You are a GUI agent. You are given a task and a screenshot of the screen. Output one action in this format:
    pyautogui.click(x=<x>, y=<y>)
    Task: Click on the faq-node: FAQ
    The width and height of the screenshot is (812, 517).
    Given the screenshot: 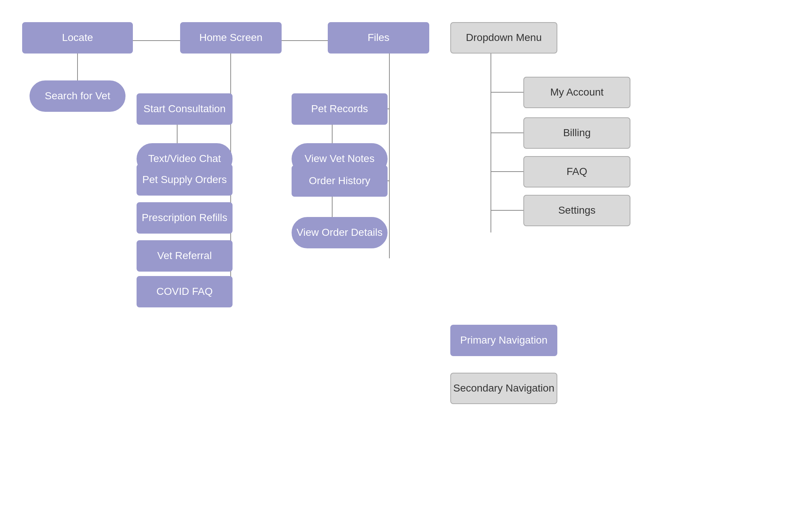 What is the action you would take?
    pyautogui.click(x=577, y=172)
    